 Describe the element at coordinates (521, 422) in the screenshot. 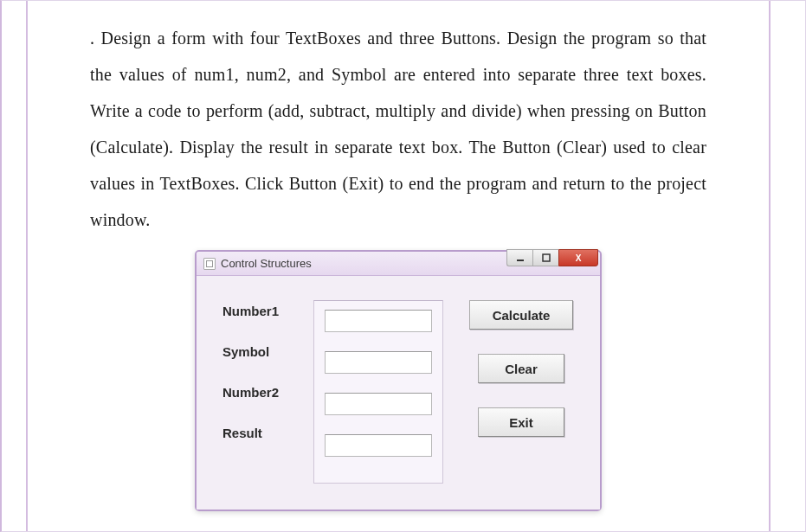

I see `exit-button: Exit` at that location.